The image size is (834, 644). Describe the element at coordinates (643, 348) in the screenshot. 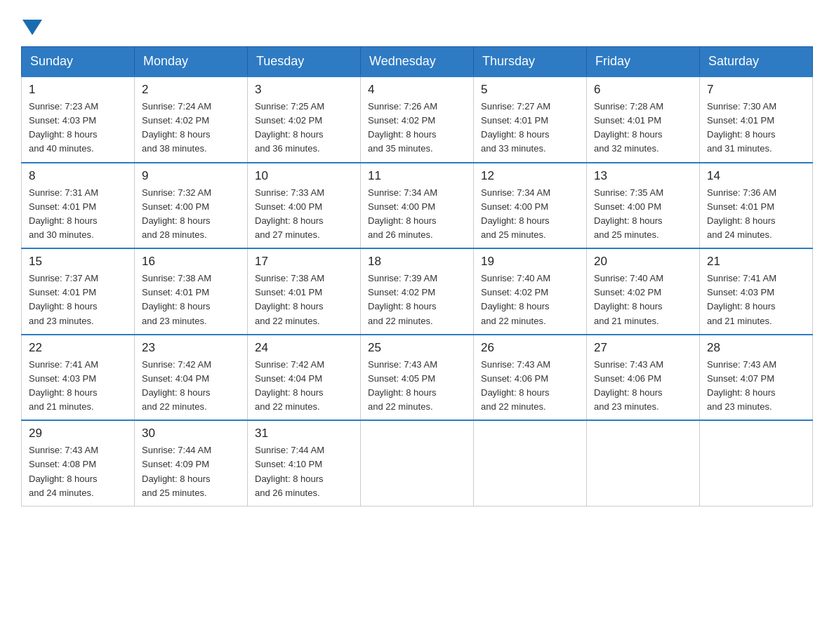

I see `day-number: 27` at that location.